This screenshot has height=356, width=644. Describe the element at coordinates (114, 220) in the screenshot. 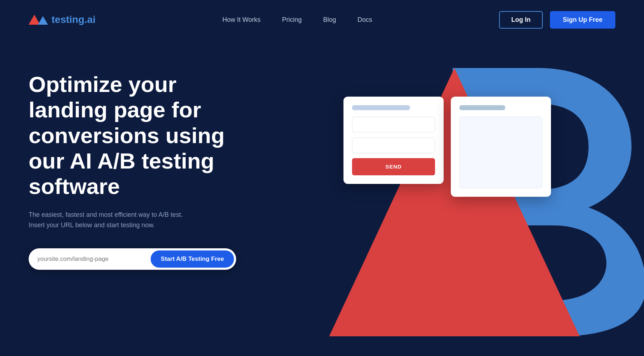

I see `hero-subtitle: The easiest, fastest and most efficient …` at that location.